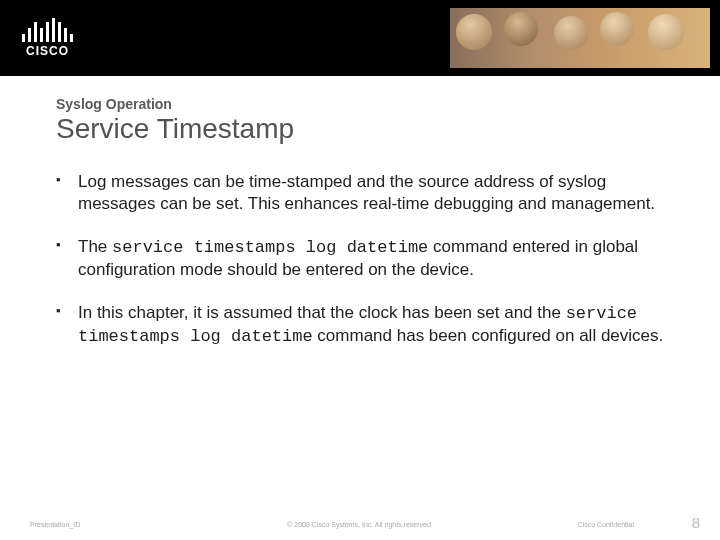 The width and height of the screenshot is (720, 540). I want to click on bullet-text: Log messages can be time-stamped and the…, so click(366, 192).